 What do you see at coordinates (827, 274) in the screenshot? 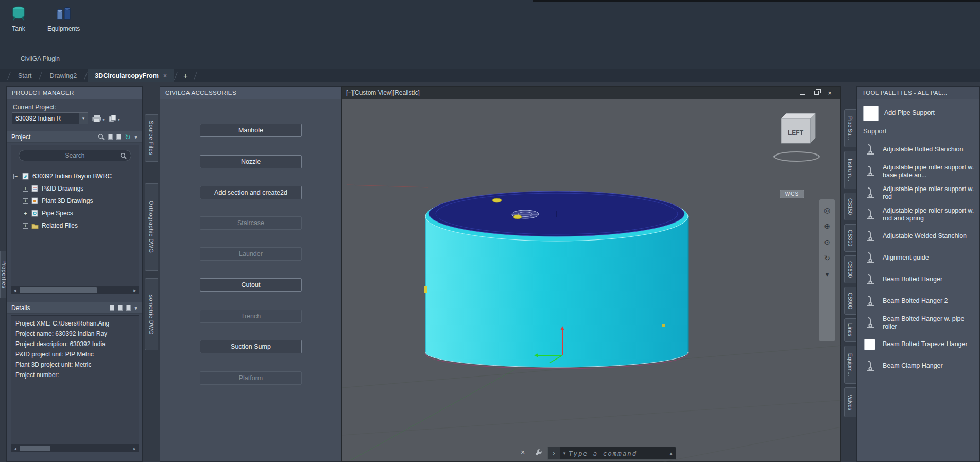
I see `navbar-more-icon: ▾` at bounding box center [827, 274].